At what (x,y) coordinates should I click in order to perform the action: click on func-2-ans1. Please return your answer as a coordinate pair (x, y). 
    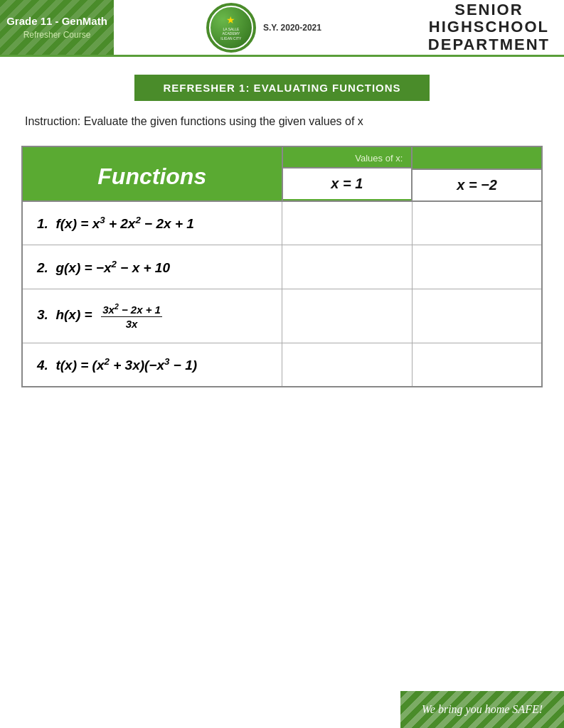
    Looking at the image, I should click on (347, 267).